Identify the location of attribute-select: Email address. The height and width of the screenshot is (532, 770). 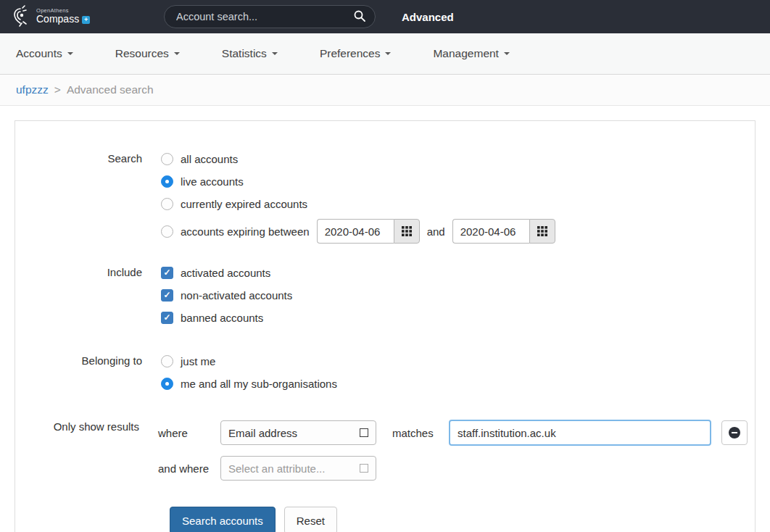
(299, 433).